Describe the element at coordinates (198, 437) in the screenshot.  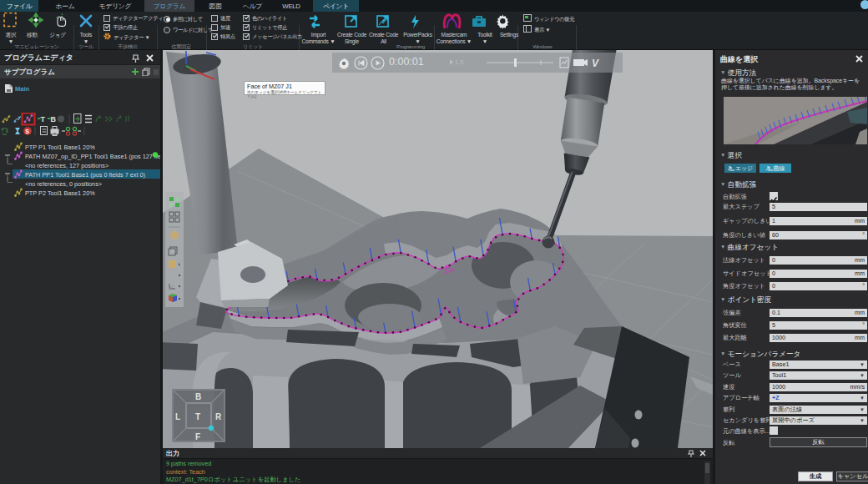
I see `svg-text: F` at that location.